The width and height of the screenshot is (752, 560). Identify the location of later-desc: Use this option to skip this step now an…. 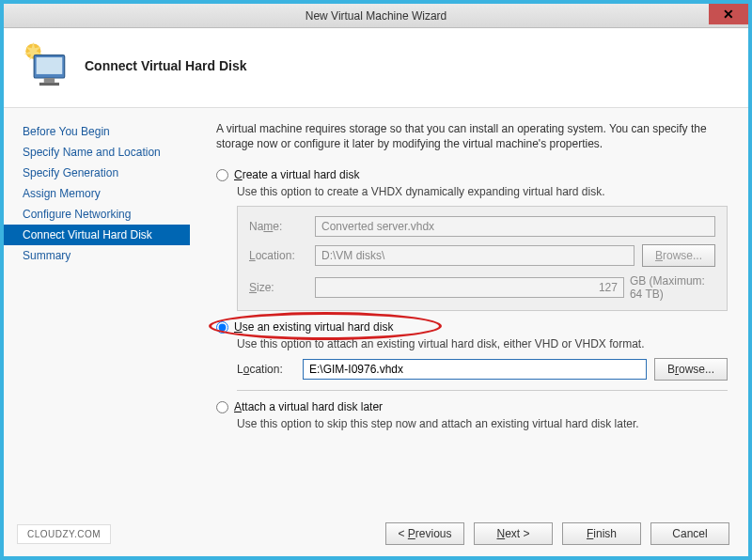
(482, 424).